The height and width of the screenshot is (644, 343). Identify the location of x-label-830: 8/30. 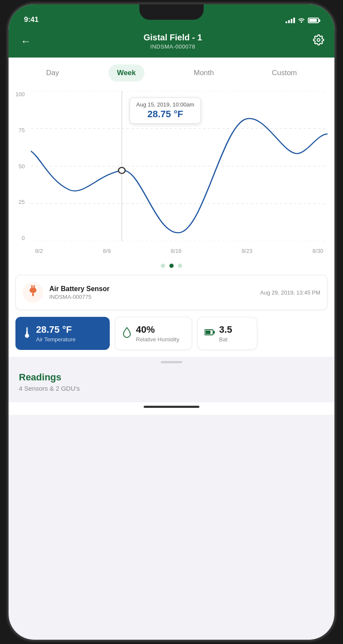
(318, 251).